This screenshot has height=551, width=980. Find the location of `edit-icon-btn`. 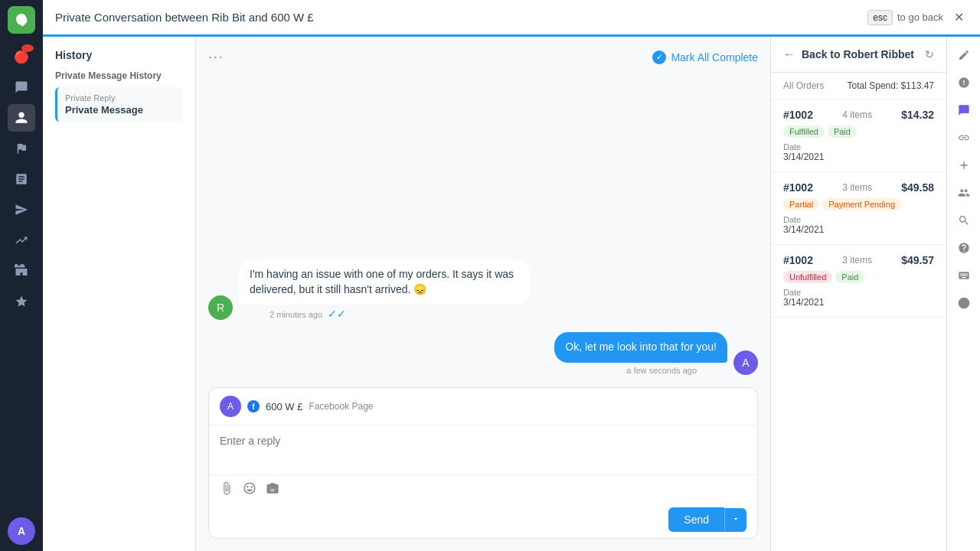

edit-icon-btn is located at coordinates (964, 55).